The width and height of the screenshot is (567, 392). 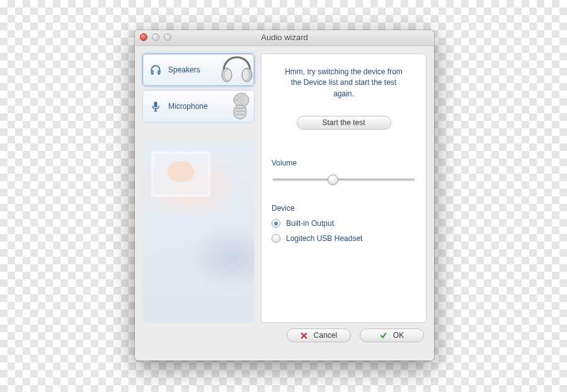 What do you see at coordinates (392, 335) in the screenshot?
I see `ok-button: OK` at bounding box center [392, 335].